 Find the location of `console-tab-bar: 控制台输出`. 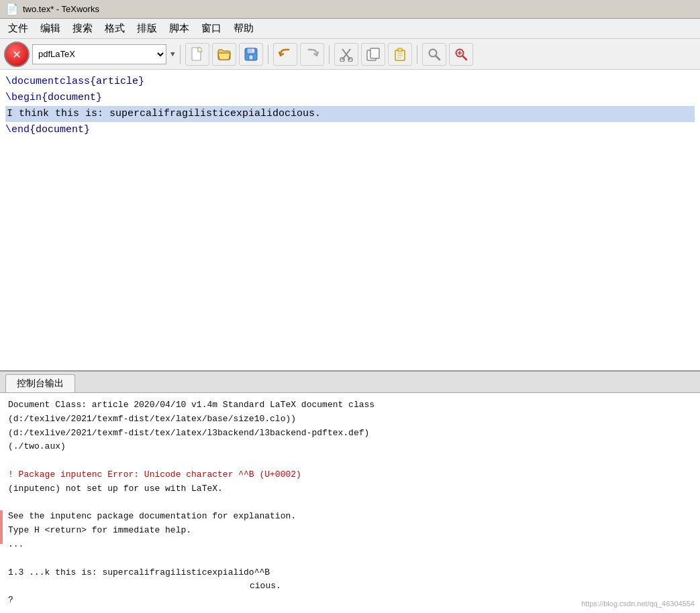

console-tab-bar: 控制台输出 is located at coordinates (350, 382).